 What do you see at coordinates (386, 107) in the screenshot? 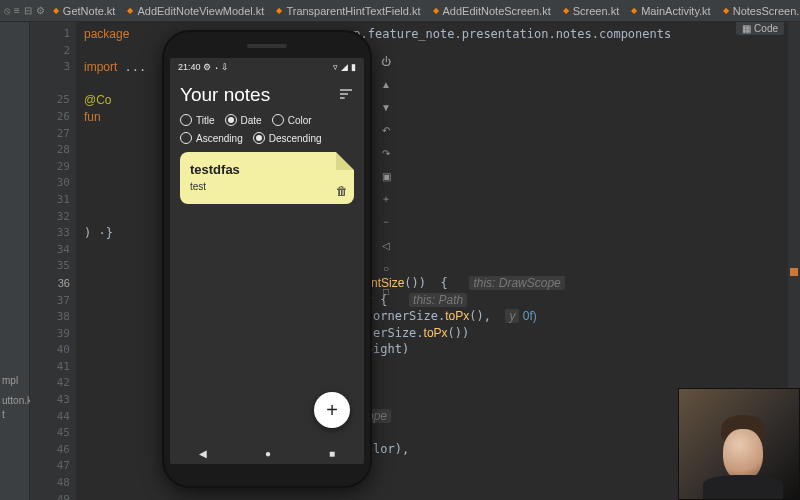
I see `volume-down-icon: ▼` at bounding box center [386, 107].